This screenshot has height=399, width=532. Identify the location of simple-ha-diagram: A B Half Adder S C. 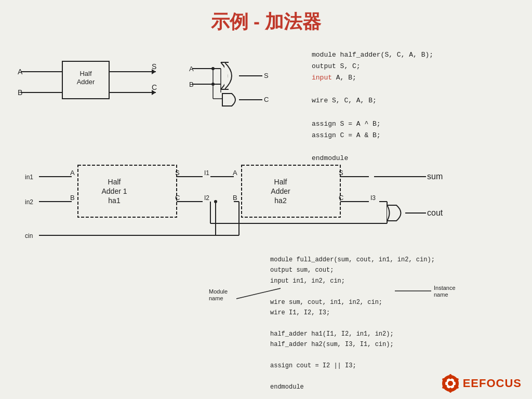
(96, 81).